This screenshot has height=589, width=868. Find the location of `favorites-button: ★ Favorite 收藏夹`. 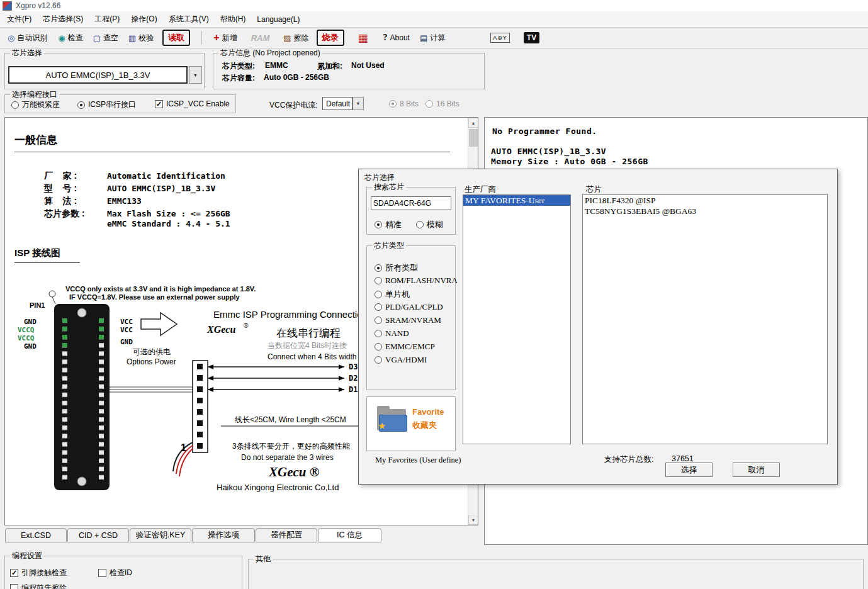

favorites-button: ★ Favorite 收藏夹 is located at coordinates (411, 424).